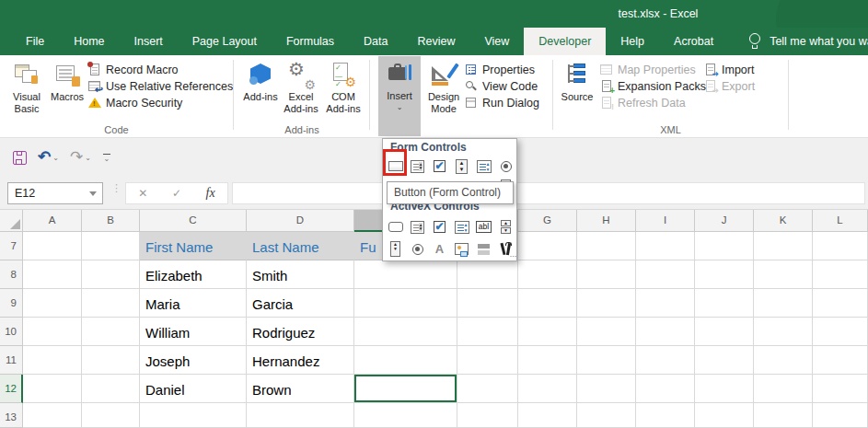 The height and width of the screenshot is (428, 868). I want to click on tab-view: View, so click(497, 41).